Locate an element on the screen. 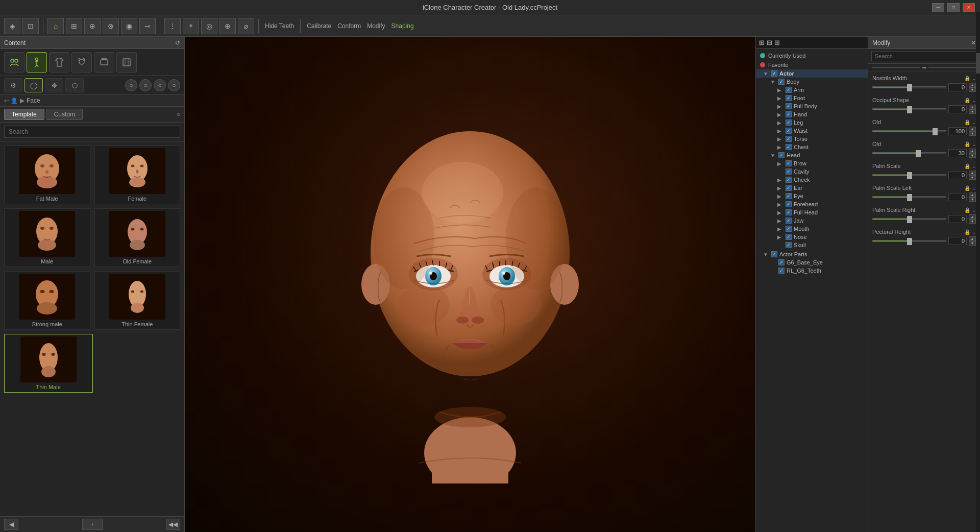 This screenshot has width=980, height=532. tree-item-leg: ▶ ✓ Leg is located at coordinates (812, 123).